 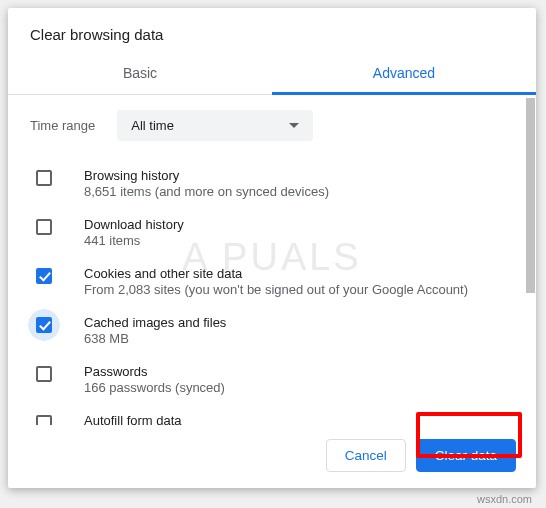 What do you see at coordinates (215, 126) in the screenshot?
I see `time-range-select: All time` at bounding box center [215, 126].